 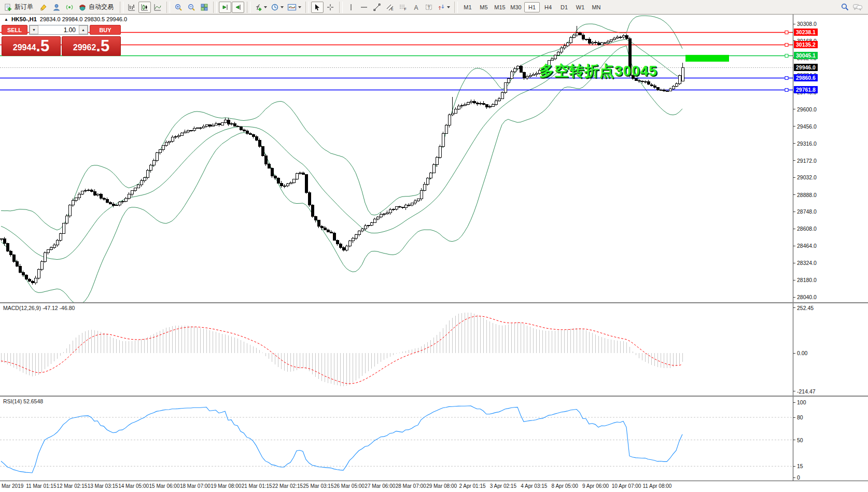 I want to click on timeframe-m1: M1, so click(x=468, y=7).